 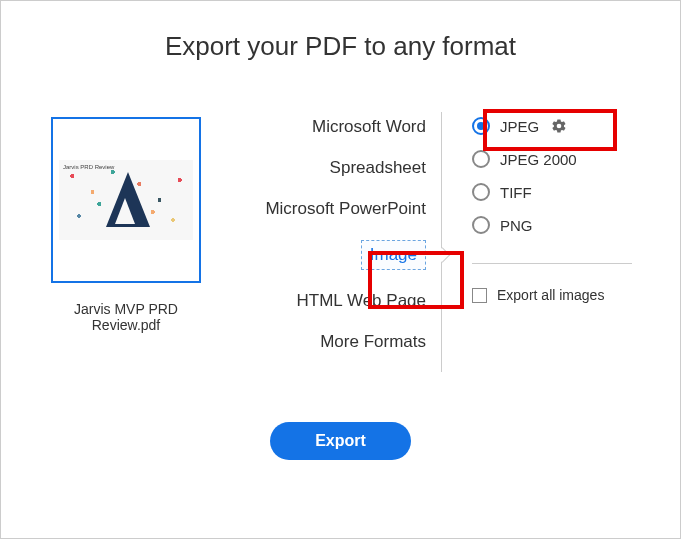 I want to click on image-format-options: JPEG JPEG 2000 TIFF PNG, so click(x=537, y=244).